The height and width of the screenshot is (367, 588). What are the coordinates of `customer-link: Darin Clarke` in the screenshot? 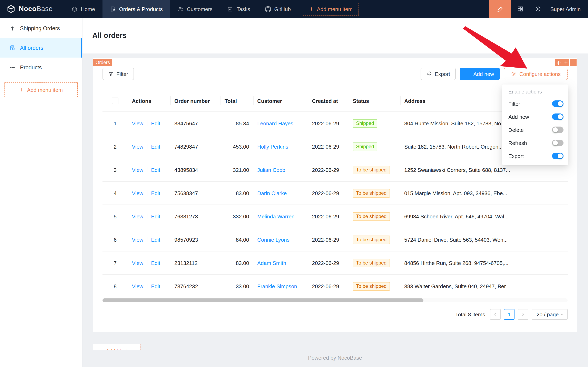 It's located at (272, 193).